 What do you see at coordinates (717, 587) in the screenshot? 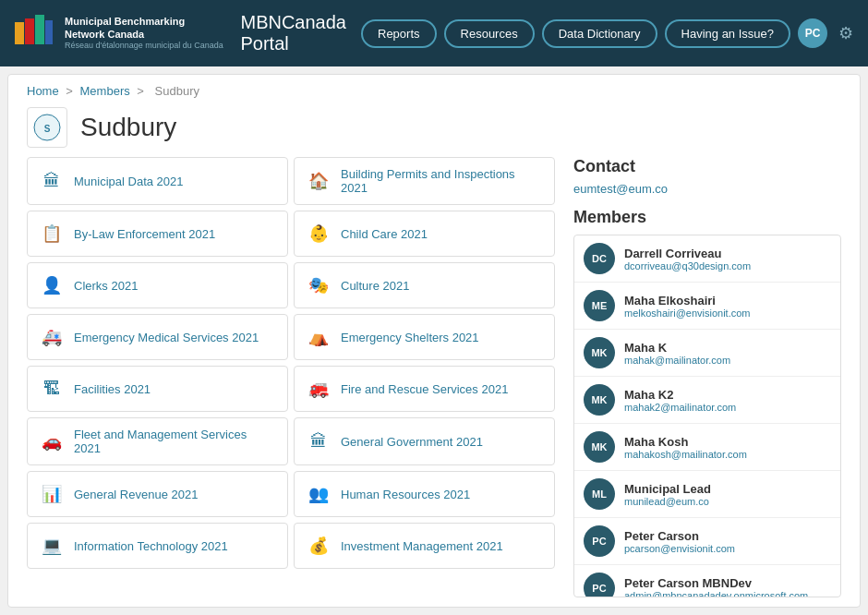
I see `member-info: Peter Carson MBNDev admin@mbncanadadev.o…` at bounding box center [717, 587].